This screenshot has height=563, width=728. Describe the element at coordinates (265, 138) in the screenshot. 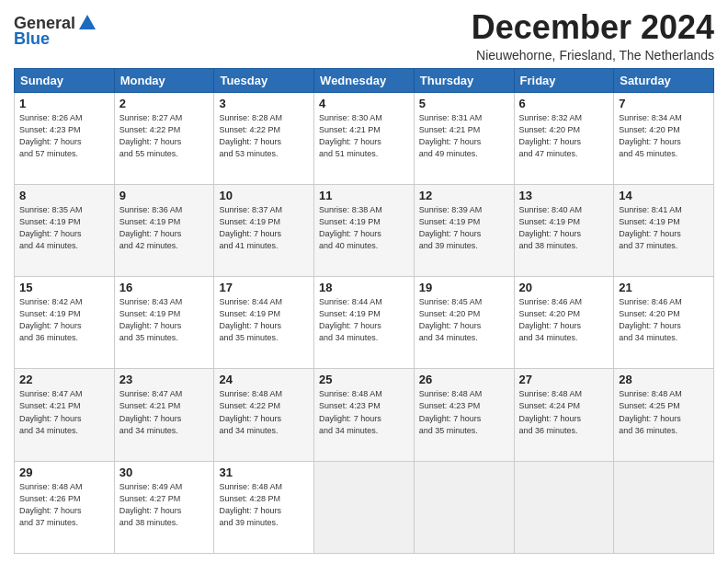

I see `table-row: 3Sunrise: 8:28 AM Sunset: 4:22 PM Daylig…` at that location.